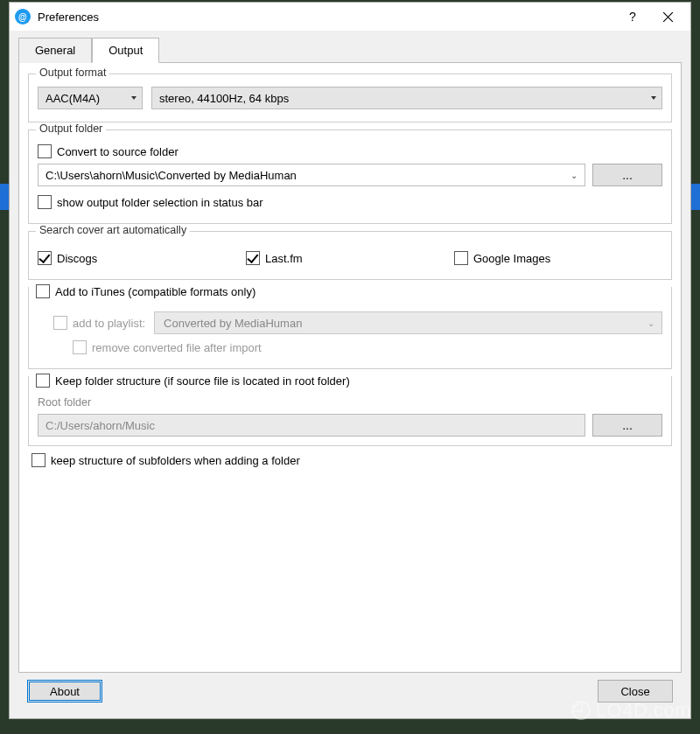 Image resolution: width=700 pixels, height=734 pixels. I want to click on output-folder-group: Output folder Convert to source folder C…, so click(350, 177).